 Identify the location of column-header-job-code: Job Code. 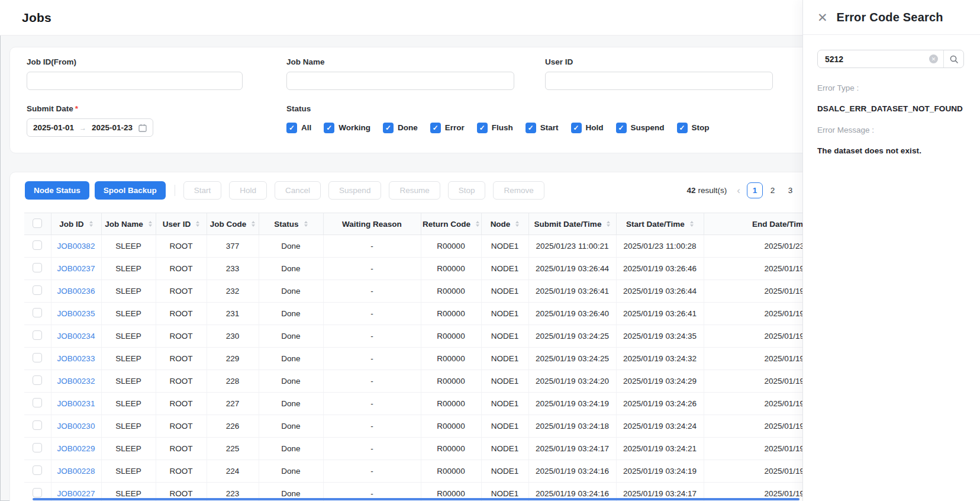
(233, 224).